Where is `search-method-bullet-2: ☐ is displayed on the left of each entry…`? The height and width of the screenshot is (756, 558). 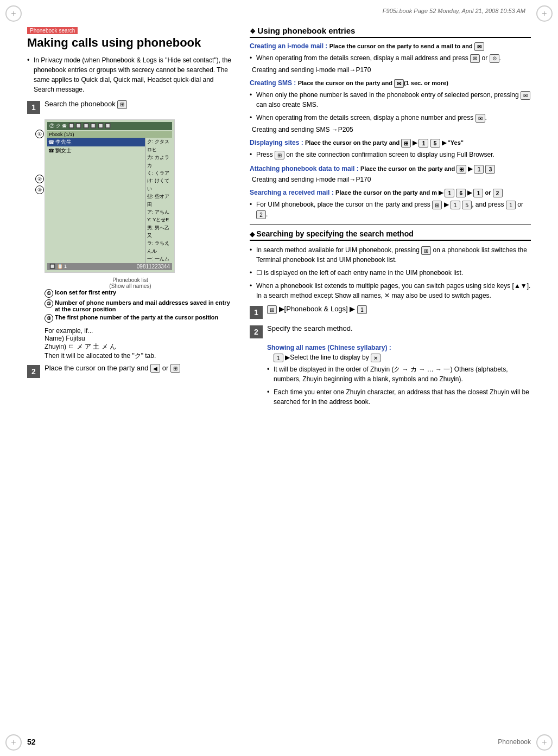 search-method-bullet-2: ☐ is displayed on the left of each entry… is located at coordinates (390, 273).